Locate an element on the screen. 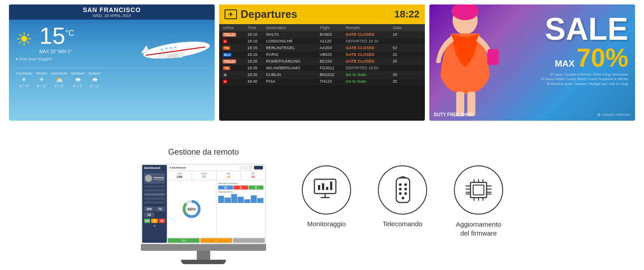 This screenshot has width=644, height=270. weather-body: ☀ 15°C MAX 20° MIN 5° is located at coordinates (112, 56).